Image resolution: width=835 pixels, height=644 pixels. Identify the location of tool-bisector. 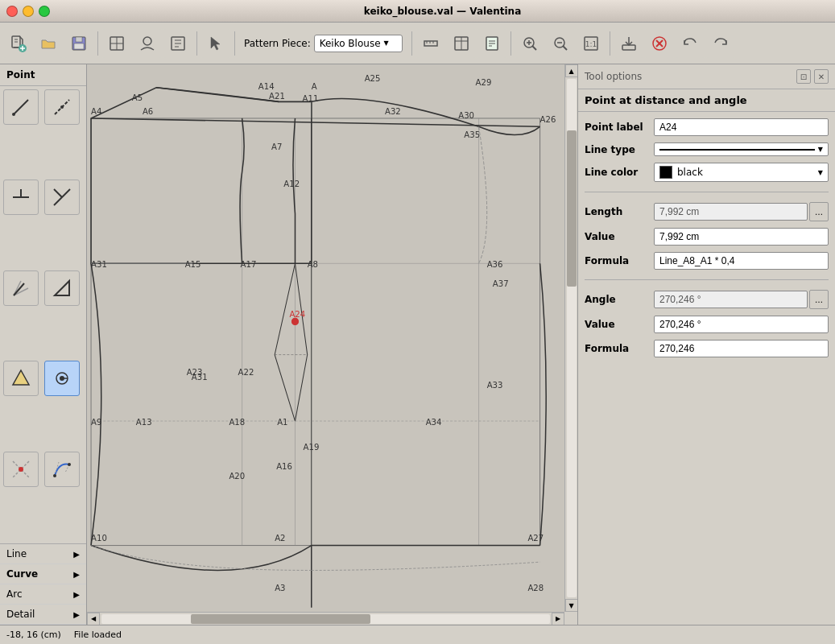
(21, 288).